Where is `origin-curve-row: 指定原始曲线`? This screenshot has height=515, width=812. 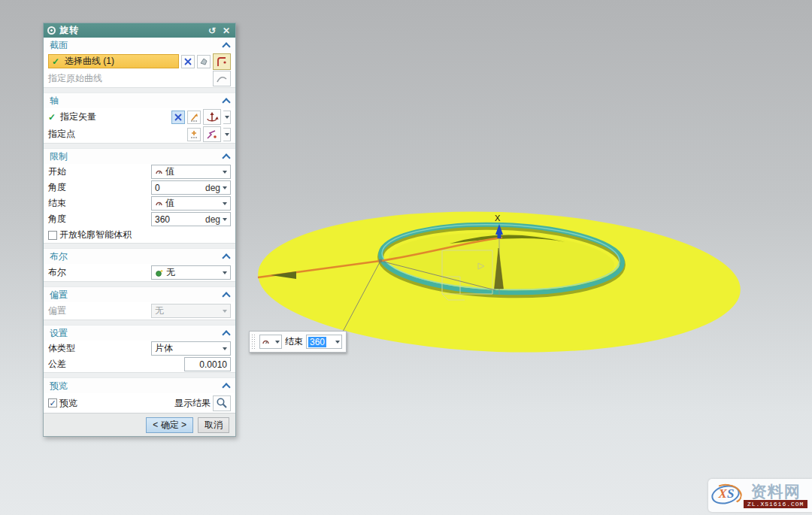 origin-curve-row: 指定原始曲线 is located at coordinates (140, 78).